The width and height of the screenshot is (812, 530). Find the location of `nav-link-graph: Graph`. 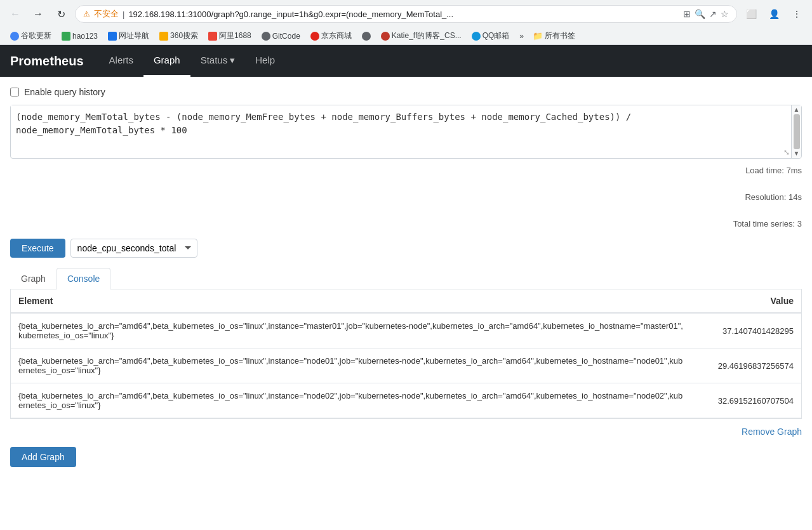

nav-link-graph: Graph is located at coordinates (167, 61).